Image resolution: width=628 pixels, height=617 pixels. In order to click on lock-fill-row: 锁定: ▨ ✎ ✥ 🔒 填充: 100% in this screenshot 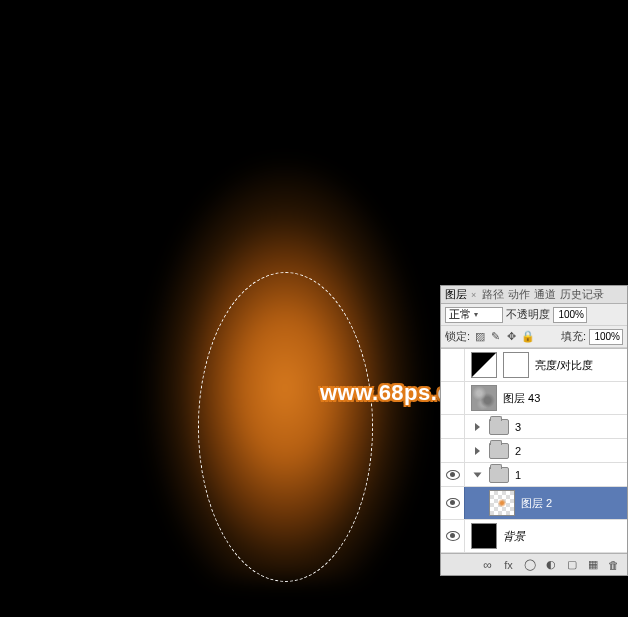, I will do `click(534, 337)`.